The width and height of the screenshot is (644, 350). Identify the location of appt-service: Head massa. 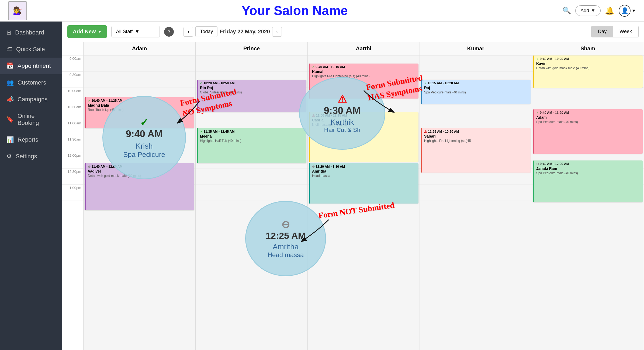
(364, 176).